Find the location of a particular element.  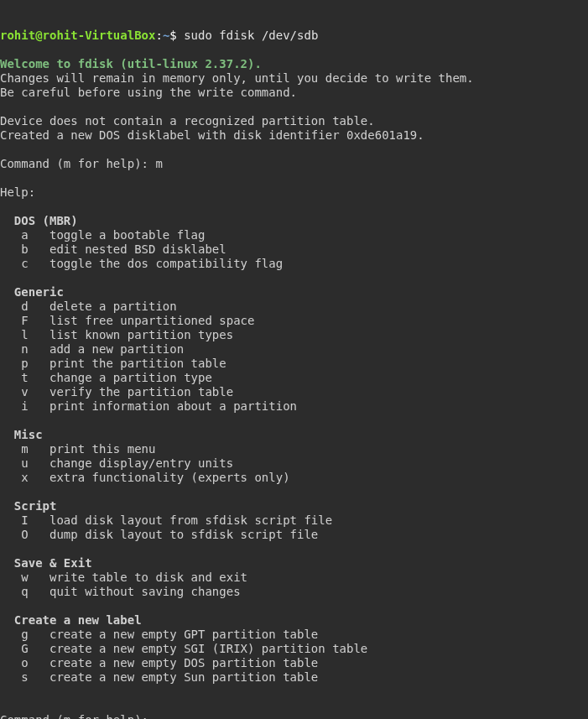

help-item: a toggle a bootable flag is located at coordinates (102, 235).